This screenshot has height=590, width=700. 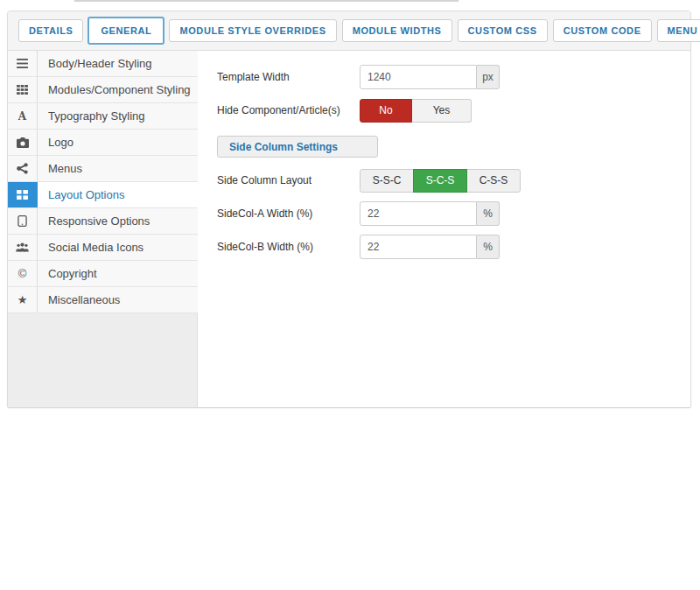 What do you see at coordinates (494, 180) in the screenshot?
I see `layout-css-button: C-S-S` at bounding box center [494, 180].